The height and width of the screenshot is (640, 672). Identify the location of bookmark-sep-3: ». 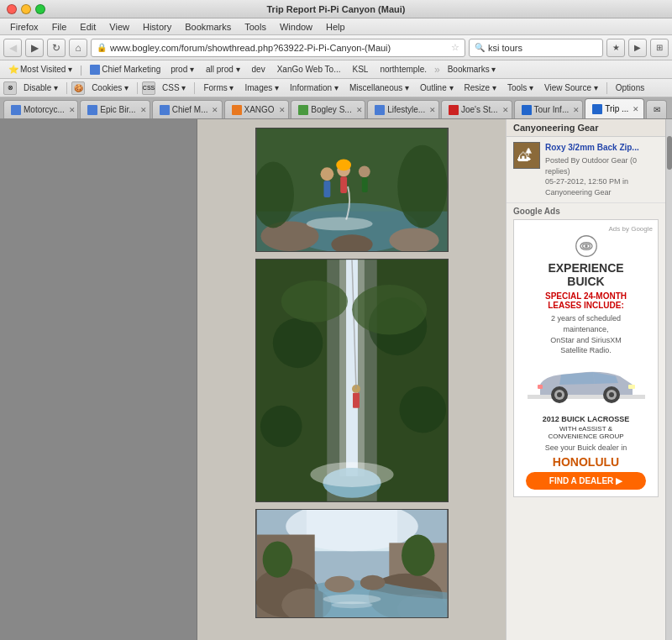
(437, 70).